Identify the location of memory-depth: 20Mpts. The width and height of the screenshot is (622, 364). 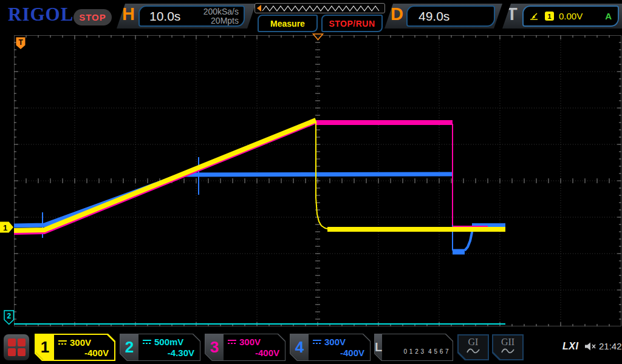
(225, 21).